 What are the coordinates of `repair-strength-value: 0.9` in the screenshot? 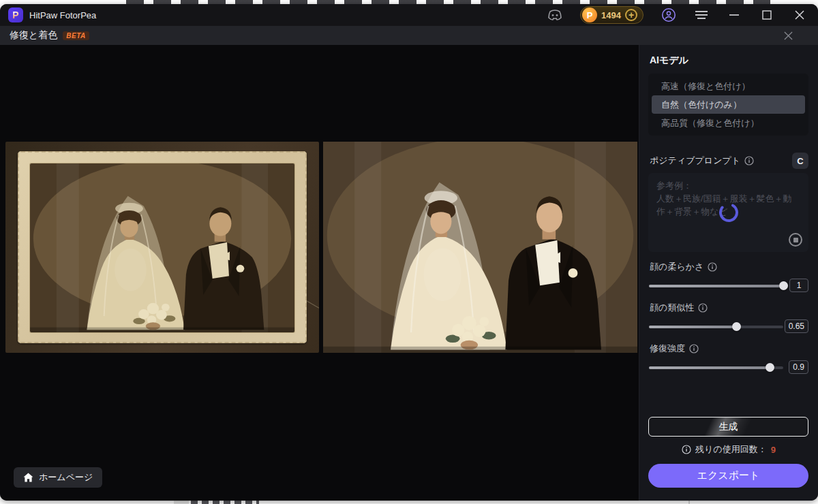 It's located at (799, 367).